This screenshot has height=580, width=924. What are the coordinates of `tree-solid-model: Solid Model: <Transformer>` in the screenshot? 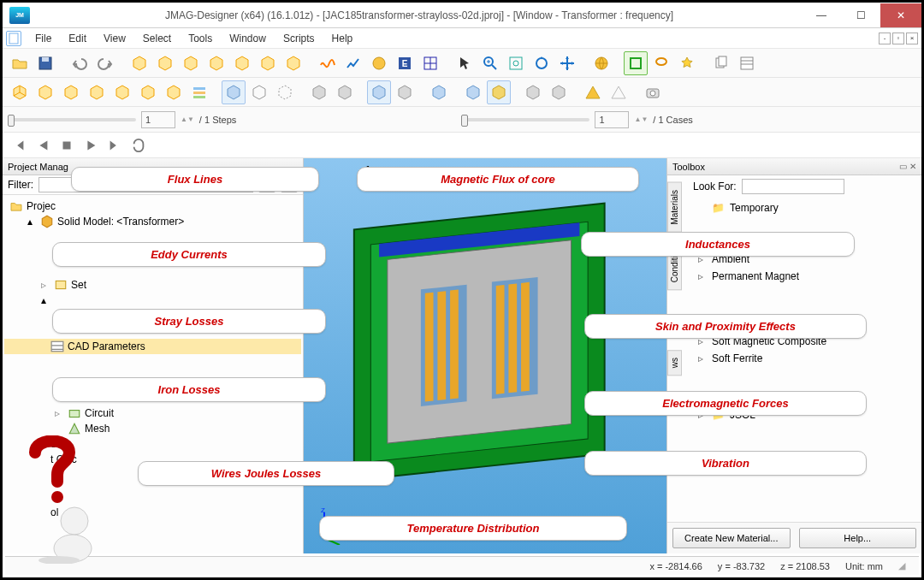 It's located at (121, 222).